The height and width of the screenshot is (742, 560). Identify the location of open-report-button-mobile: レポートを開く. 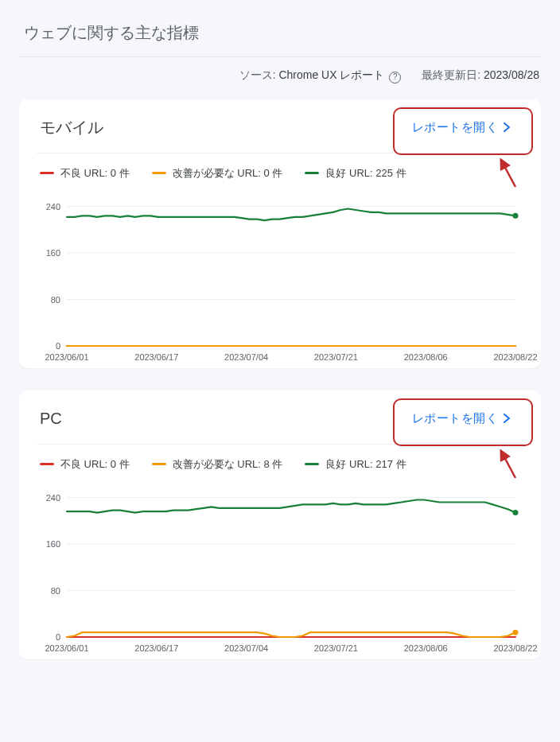
(461, 127).